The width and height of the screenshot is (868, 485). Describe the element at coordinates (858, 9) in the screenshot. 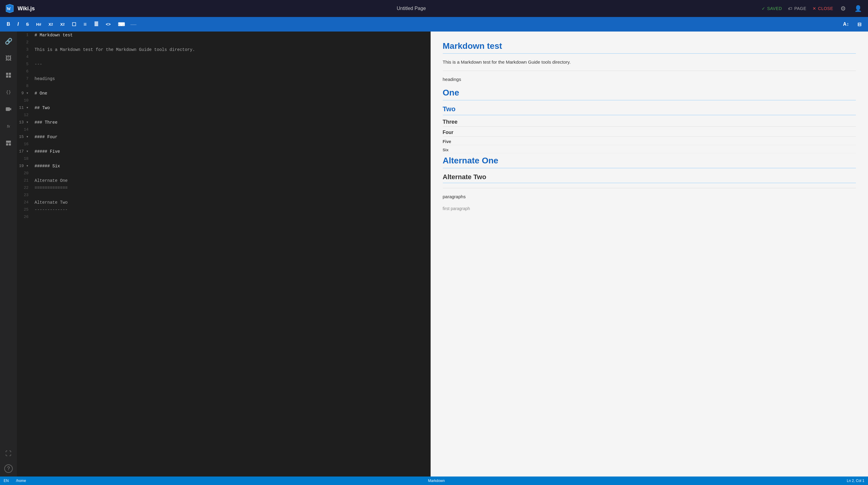

I see `user-button: 👤` at that location.